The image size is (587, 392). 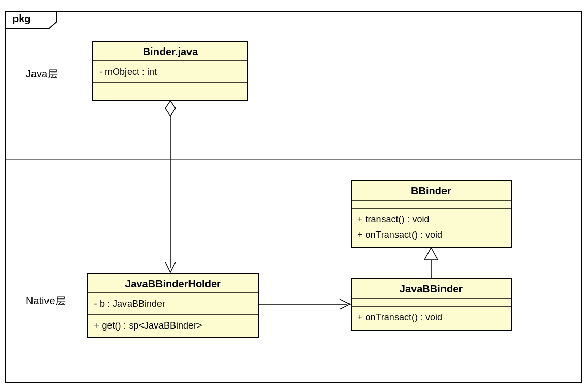 What do you see at coordinates (431, 263) in the screenshot?
I see `rel-javabbinder-bbinder` at bounding box center [431, 263].